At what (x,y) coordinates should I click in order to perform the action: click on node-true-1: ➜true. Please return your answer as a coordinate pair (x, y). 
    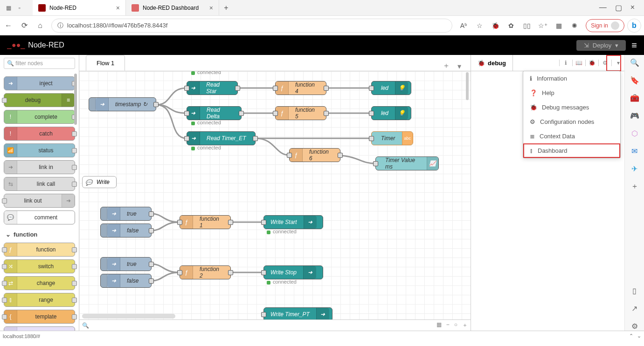
    Looking at the image, I should click on (126, 214).